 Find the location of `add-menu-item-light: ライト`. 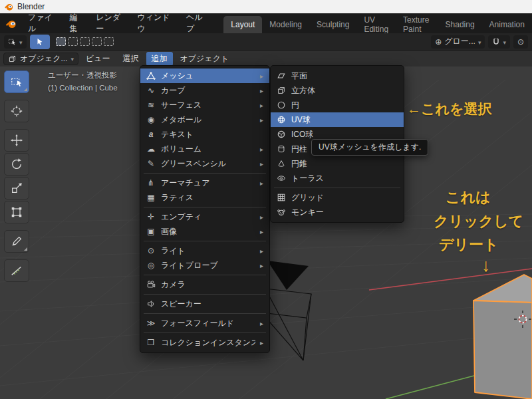

add-menu-item-light: ライト is located at coordinates (205, 251).